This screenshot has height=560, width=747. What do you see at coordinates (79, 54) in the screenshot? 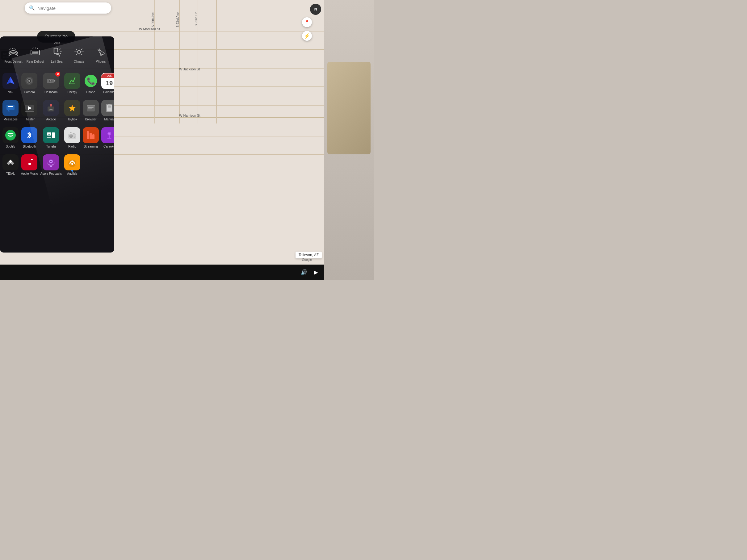
I see `quick-control-climate: Climate` at bounding box center [79, 54].